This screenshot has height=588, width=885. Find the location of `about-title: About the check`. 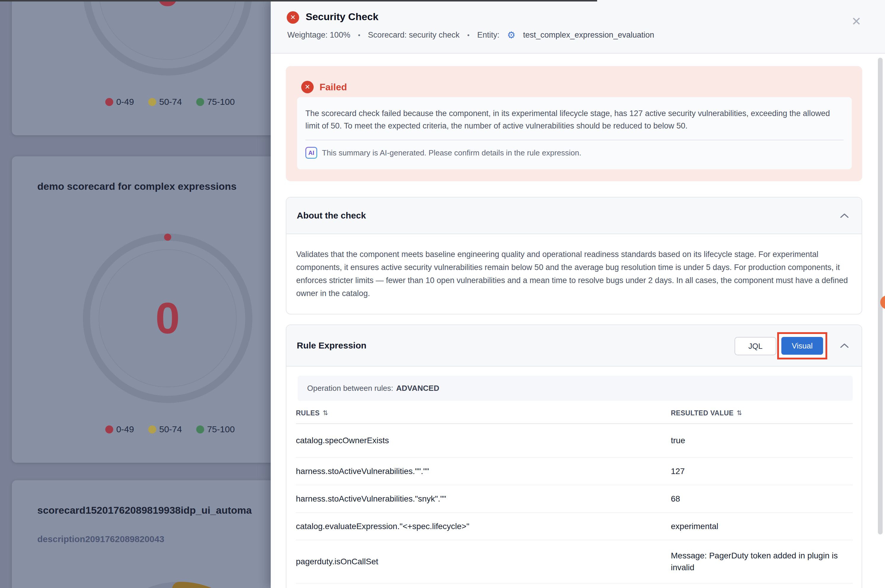

about-title: About the check is located at coordinates (331, 215).